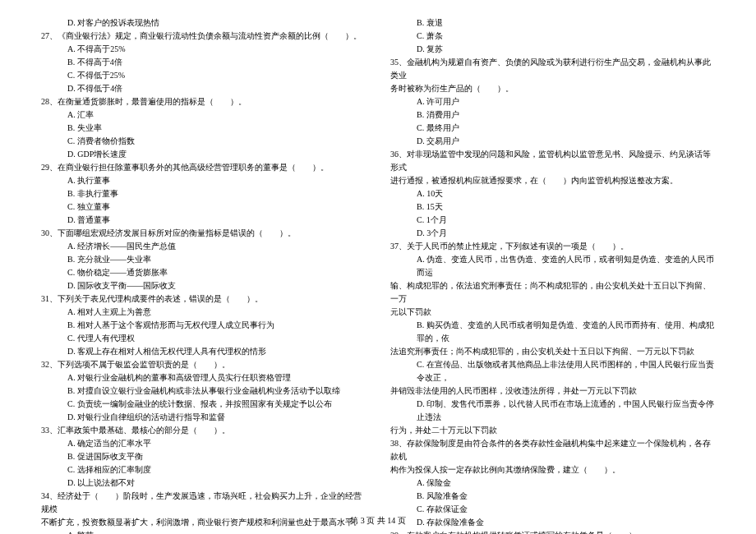  What do you see at coordinates (204, 286) in the screenshot?
I see `q30-d: D. 国际收支平衡——国际收支` at bounding box center [204, 286].